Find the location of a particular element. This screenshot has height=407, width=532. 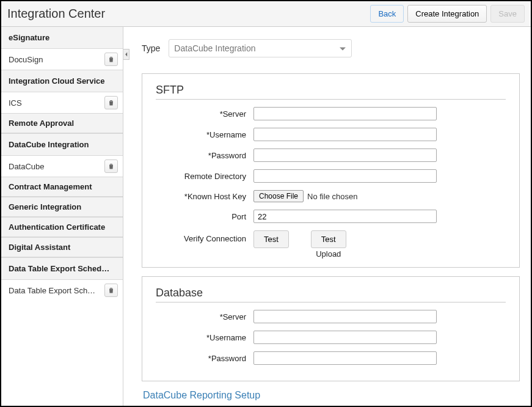

sidebar-item-label: Data Table Export Sch… is located at coordinates (52, 291).